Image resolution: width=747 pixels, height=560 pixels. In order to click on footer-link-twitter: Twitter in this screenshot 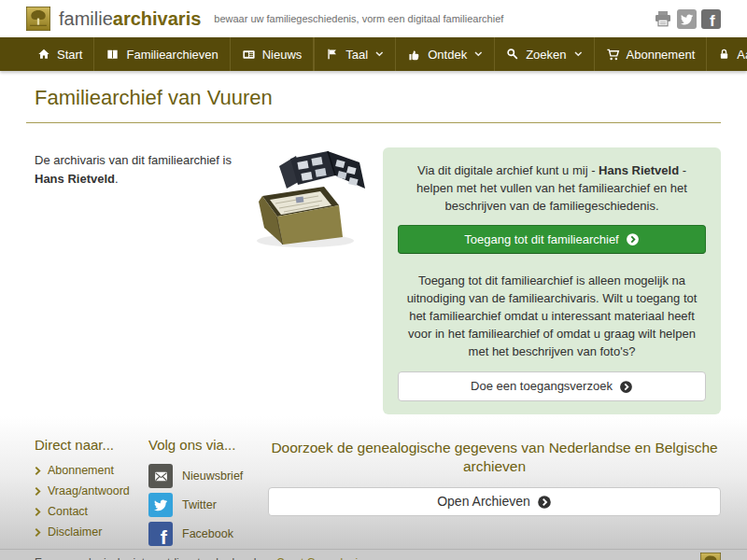, I will do `click(208, 505)`.